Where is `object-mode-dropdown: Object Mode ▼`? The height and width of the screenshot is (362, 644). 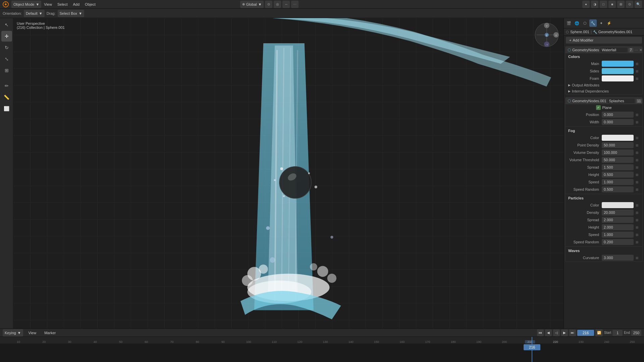 object-mode-dropdown: Object Mode ▼ is located at coordinates (26, 4).